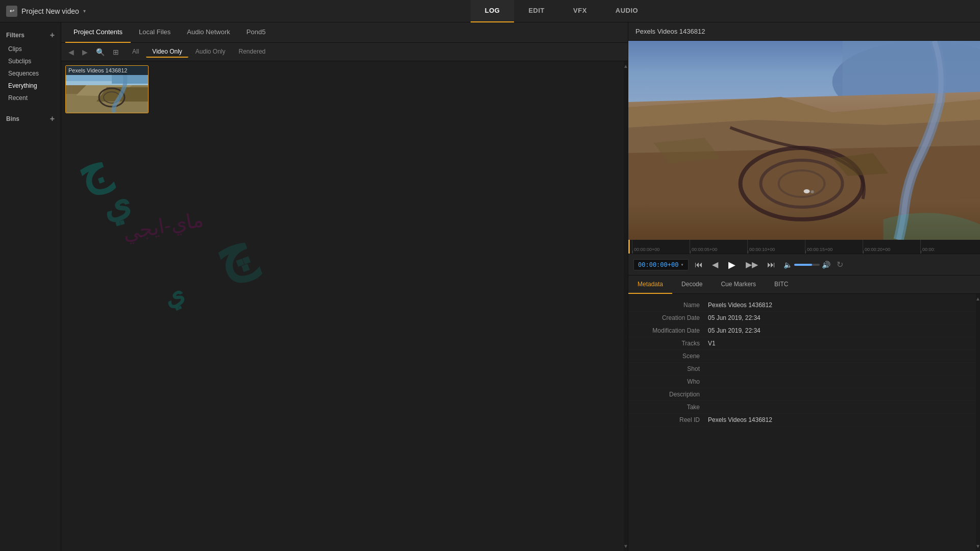  What do you see at coordinates (802, 382) in the screenshot?
I see `meta-row-who: Who` at bounding box center [802, 382].